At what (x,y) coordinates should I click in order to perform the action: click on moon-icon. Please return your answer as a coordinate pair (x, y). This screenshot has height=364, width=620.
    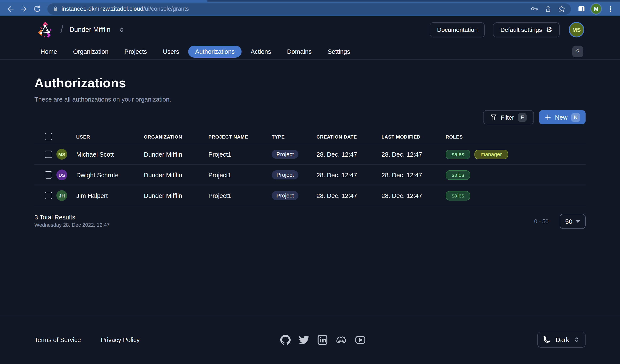
    Looking at the image, I should click on (547, 340).